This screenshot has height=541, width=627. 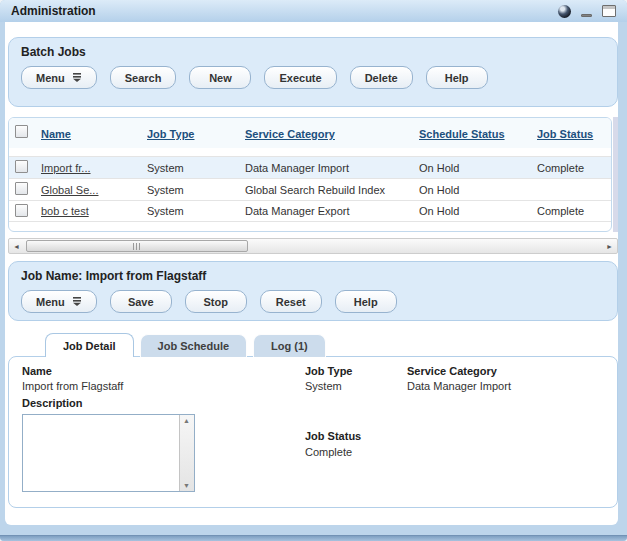 What do you see at coordinates (366, 302) in the screenshot?
I see `job-help-button: Help` at bounding box center [366, 302].